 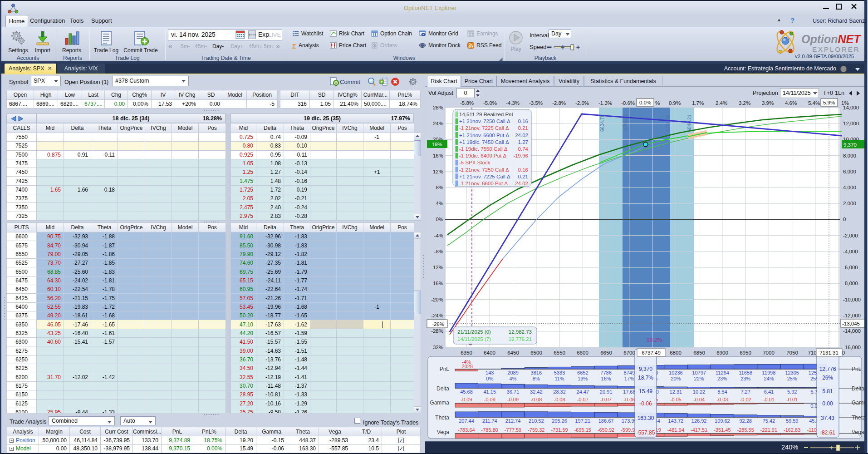 I want to click on svg-text: 6800, so click(x=676, y=353).